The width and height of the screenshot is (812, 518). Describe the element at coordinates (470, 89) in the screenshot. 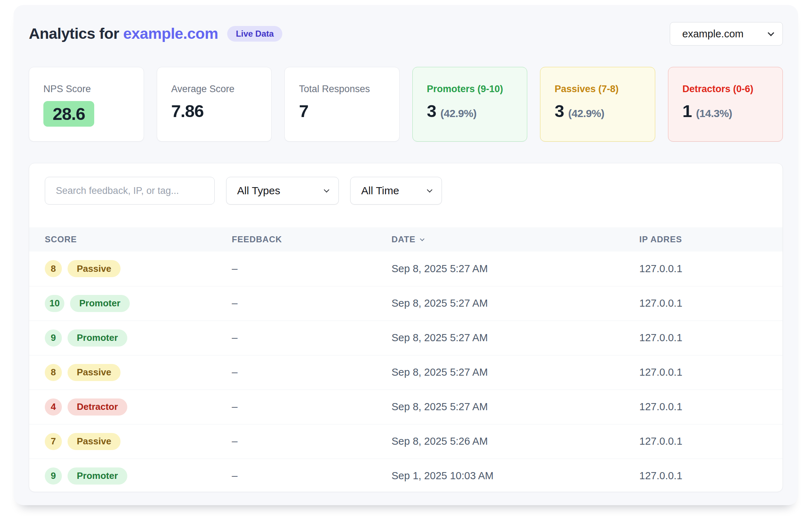

I see `stat-label: Promoters (9-10)` at that location.